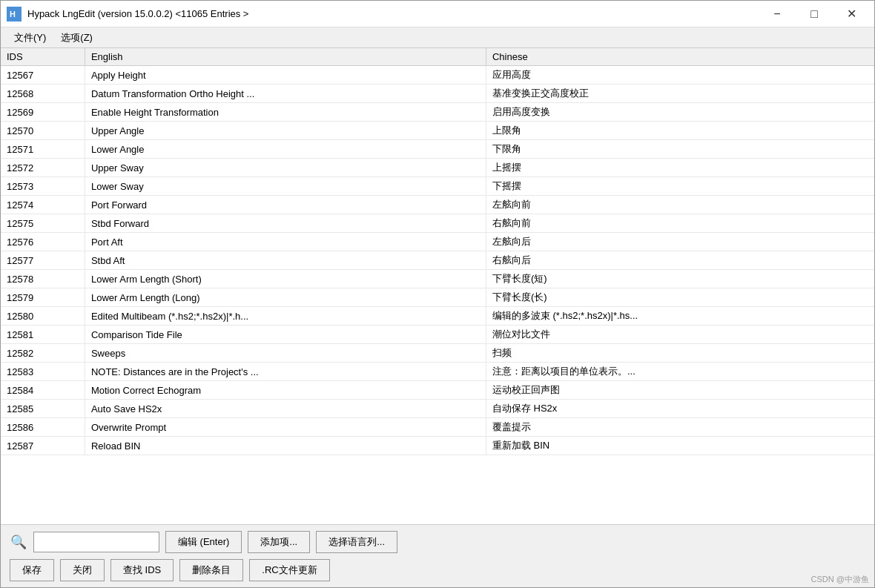 This screenshot has width=875, height=588. I want to click on cell-english: Upper Angle, so click(285, 131).